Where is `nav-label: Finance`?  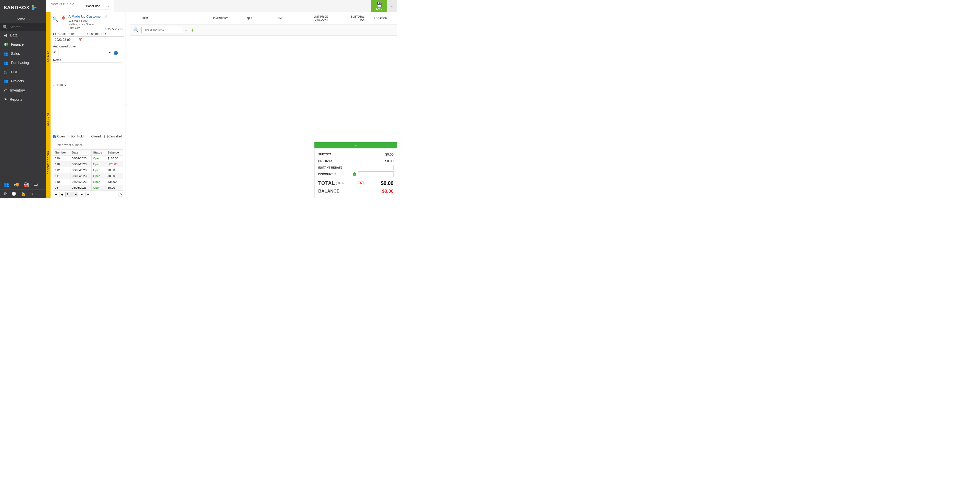 nav-label: Finance is located at coordinates (18, 44).